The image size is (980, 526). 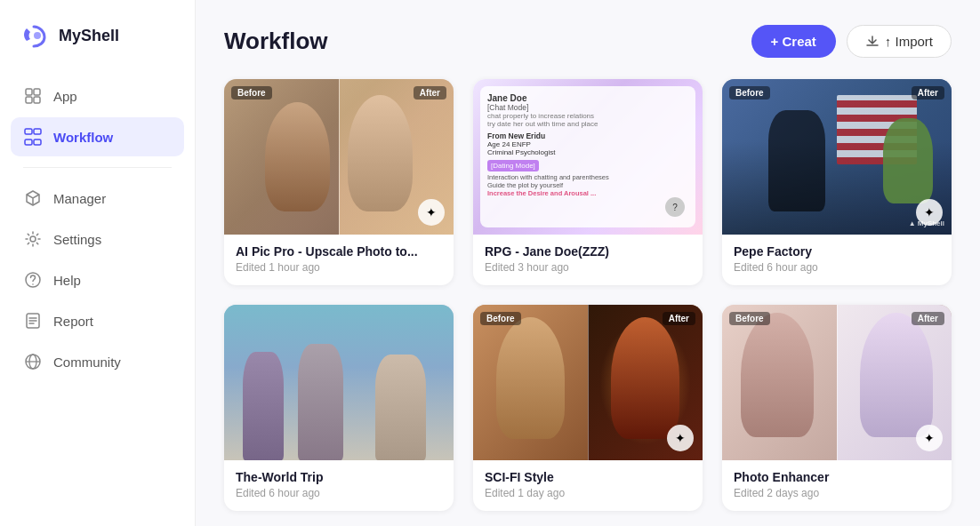 What do you see at coordinates (87, 363) in the screenshot?
I see `sidebar-item-community-label: Community` at bounding box center [87, 363].